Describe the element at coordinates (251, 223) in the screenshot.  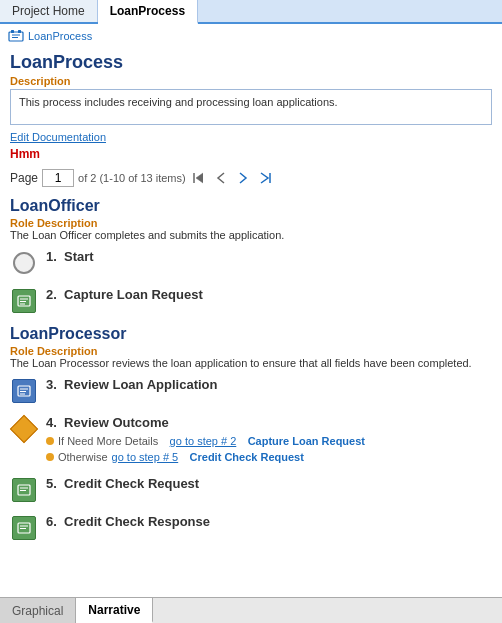
I see `loanofficer-desc-label: Role Description` at that location.